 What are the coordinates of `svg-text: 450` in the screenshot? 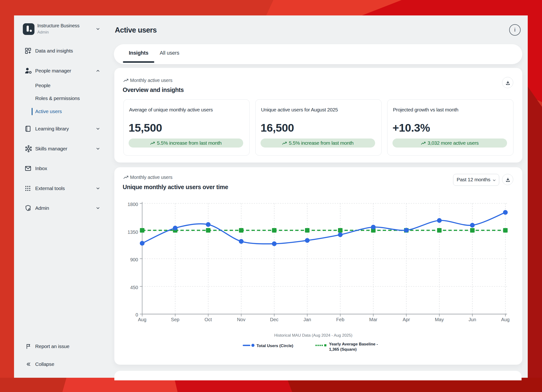 It's located at (134, 287).